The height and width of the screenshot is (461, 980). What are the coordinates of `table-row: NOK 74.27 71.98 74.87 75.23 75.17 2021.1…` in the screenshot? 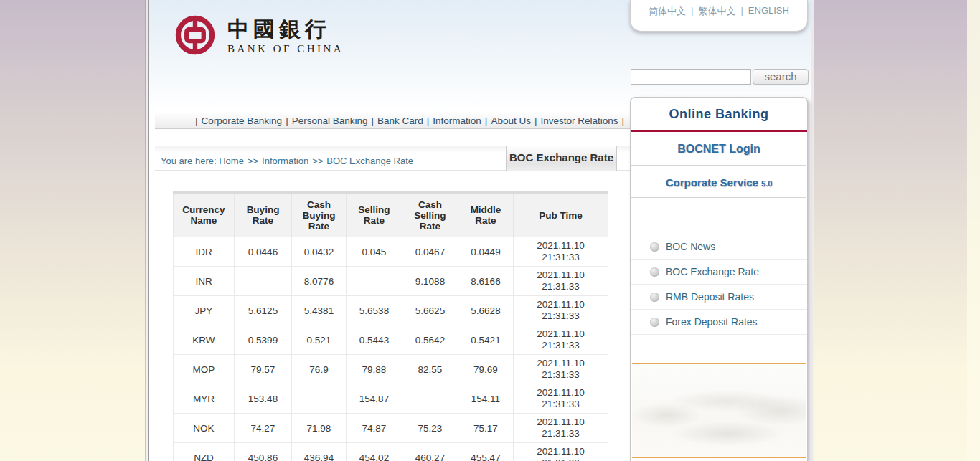 It's located at (391, 429).